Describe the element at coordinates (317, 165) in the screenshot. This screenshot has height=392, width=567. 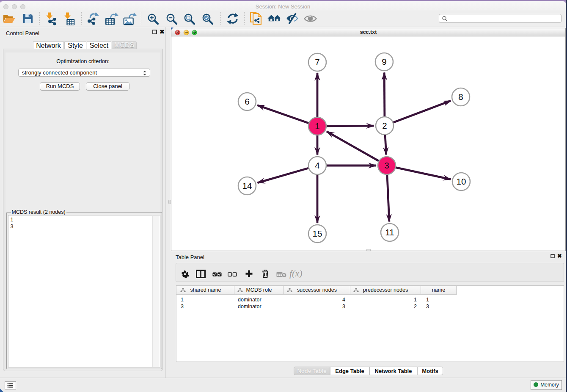
I see `svg-text: 4` at that location.